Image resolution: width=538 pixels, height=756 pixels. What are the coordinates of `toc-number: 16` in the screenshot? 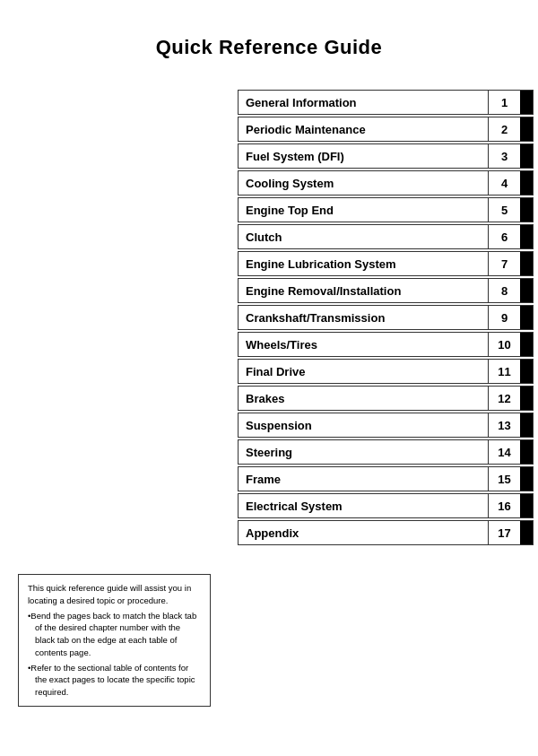 It's located at (504, 506).